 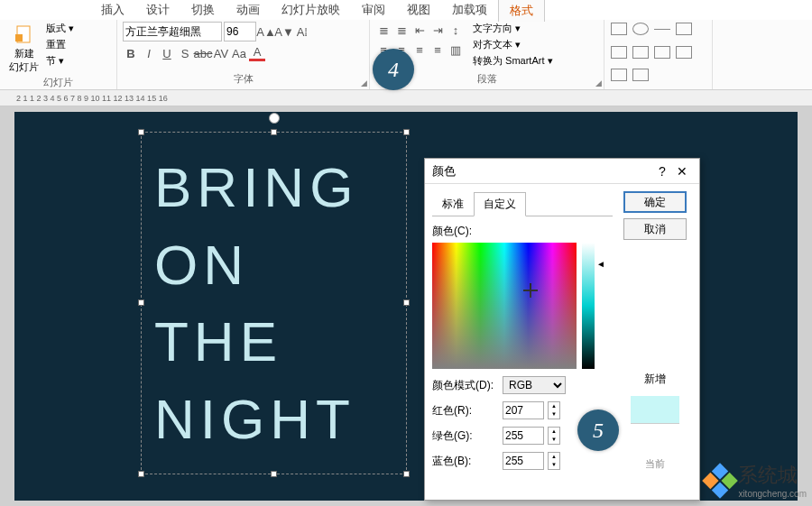 What do you see at coordinates (619, 29) in the screenshot?
I see `shape-rect` at bounding box center [619, 29].